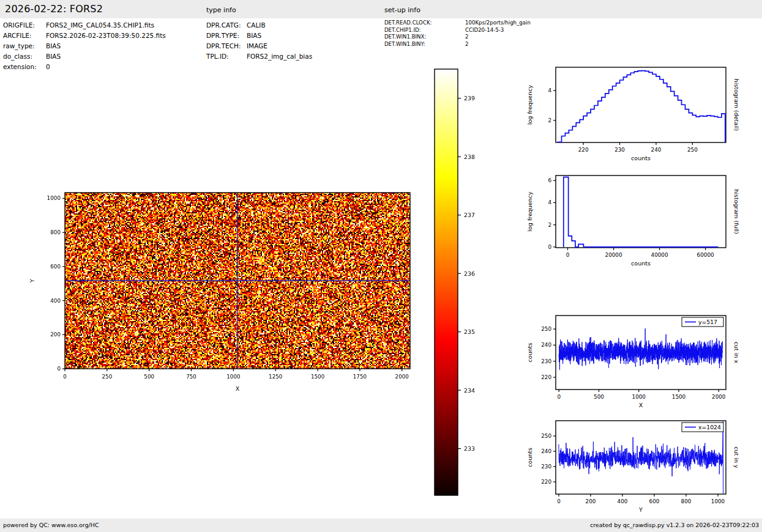  Describe the element at coordinates (84, 67) in the screenshot. I see `info-row: extension:0` at that location.